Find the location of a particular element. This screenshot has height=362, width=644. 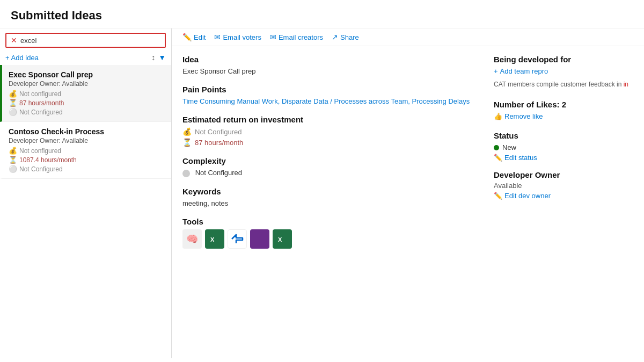

plus-icon: + is located at coordinates (8, 58).